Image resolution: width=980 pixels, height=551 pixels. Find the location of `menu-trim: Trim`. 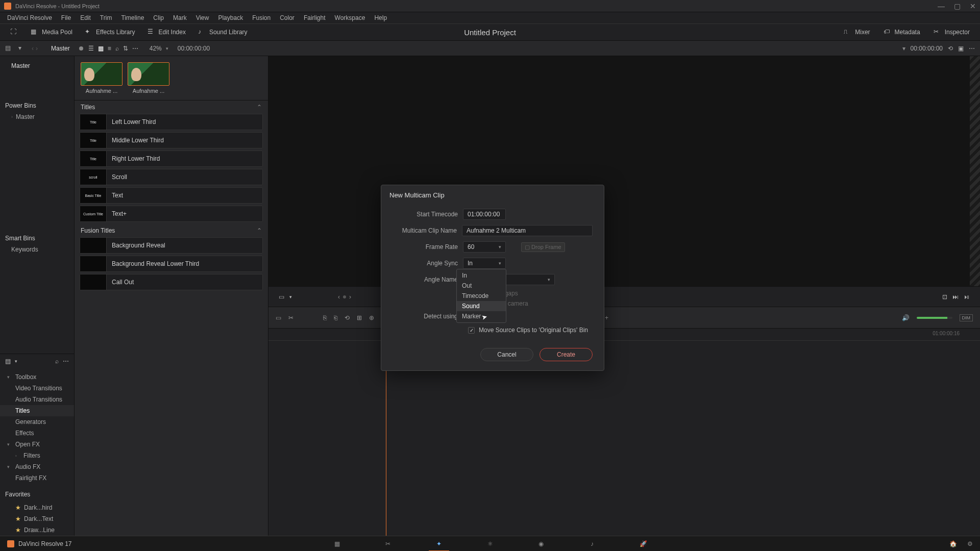

menu-trim: Trim is located at coordinates (106, 18).